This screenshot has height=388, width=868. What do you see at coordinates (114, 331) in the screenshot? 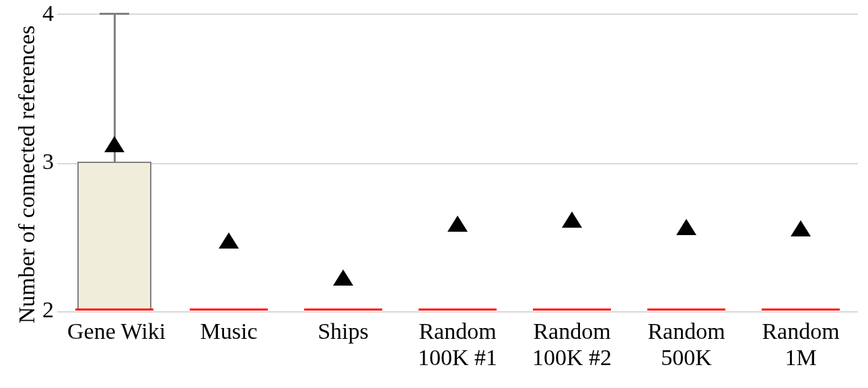
I see `xlabel-0: Gene Wiki` at bounding box center [114, 331].